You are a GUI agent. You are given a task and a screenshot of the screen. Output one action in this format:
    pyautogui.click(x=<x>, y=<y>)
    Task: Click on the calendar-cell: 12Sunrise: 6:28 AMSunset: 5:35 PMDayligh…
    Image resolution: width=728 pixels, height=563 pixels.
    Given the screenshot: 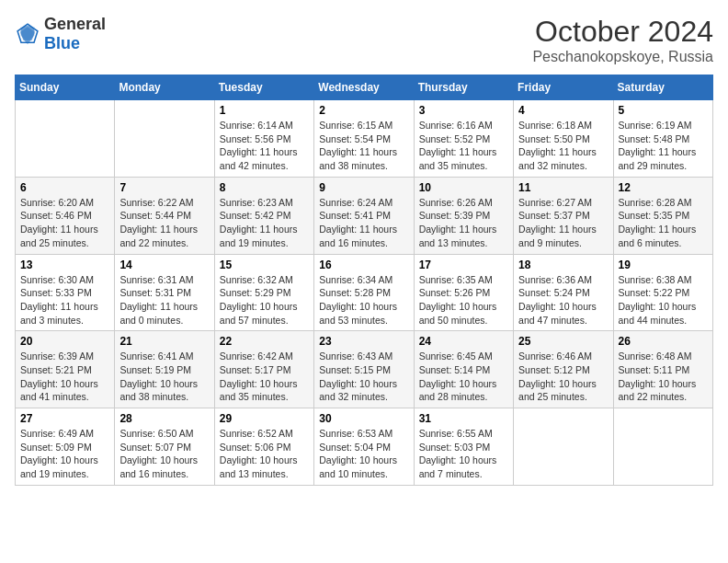 What is the action you would take?
    pyautogui.click(x=663, y=215)
    